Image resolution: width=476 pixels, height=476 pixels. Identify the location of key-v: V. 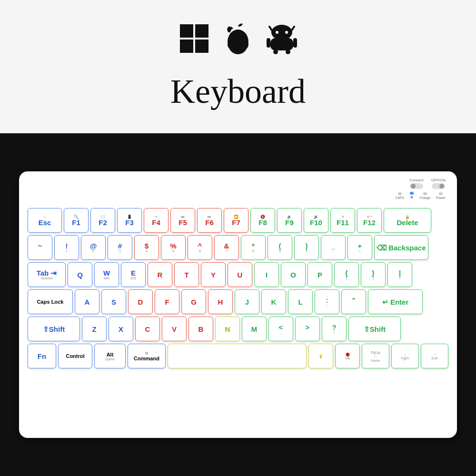
(174, 329).